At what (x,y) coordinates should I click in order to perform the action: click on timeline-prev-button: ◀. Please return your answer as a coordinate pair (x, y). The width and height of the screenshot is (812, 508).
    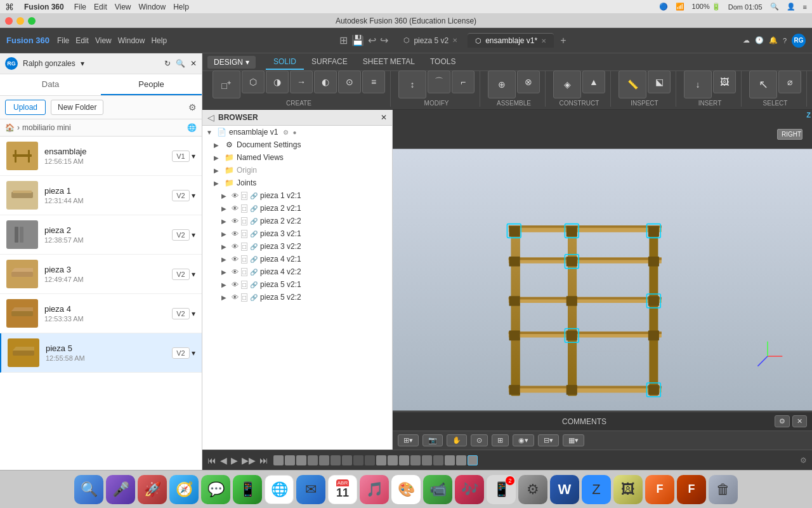
    Looking at the image, I should click on (223, 460).